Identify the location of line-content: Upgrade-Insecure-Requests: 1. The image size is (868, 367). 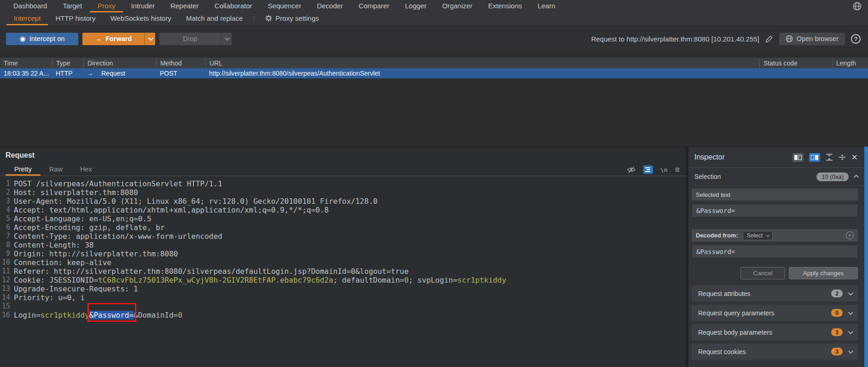
(76, 289).